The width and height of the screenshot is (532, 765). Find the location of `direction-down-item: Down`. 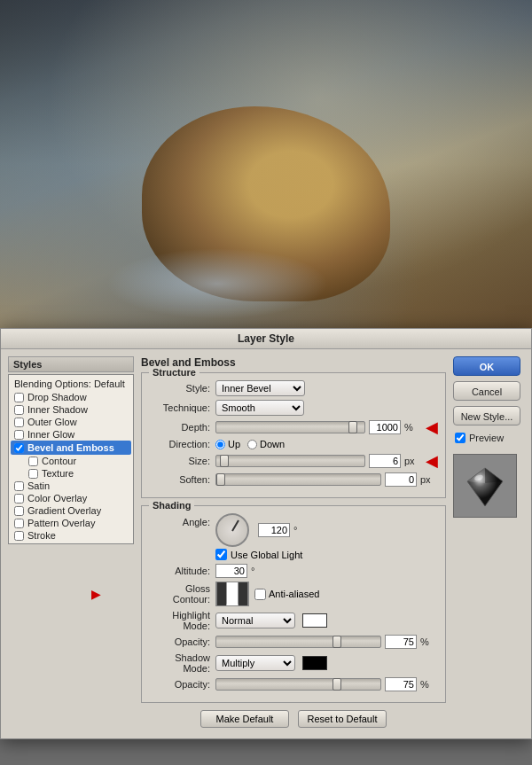

direction-down-item: Down is located at coordinates (266, 444).